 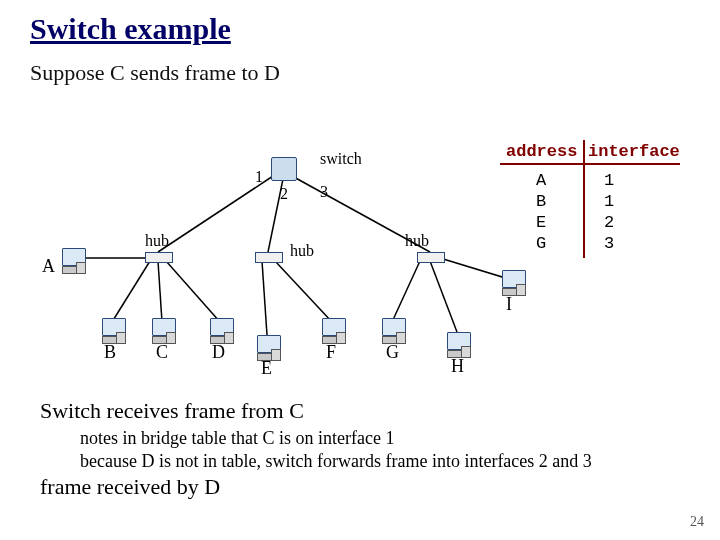 What do you see at coordinates (218, 352) in the screenshot?
I see `host-D-label: D` at bounding box center [218, 352].